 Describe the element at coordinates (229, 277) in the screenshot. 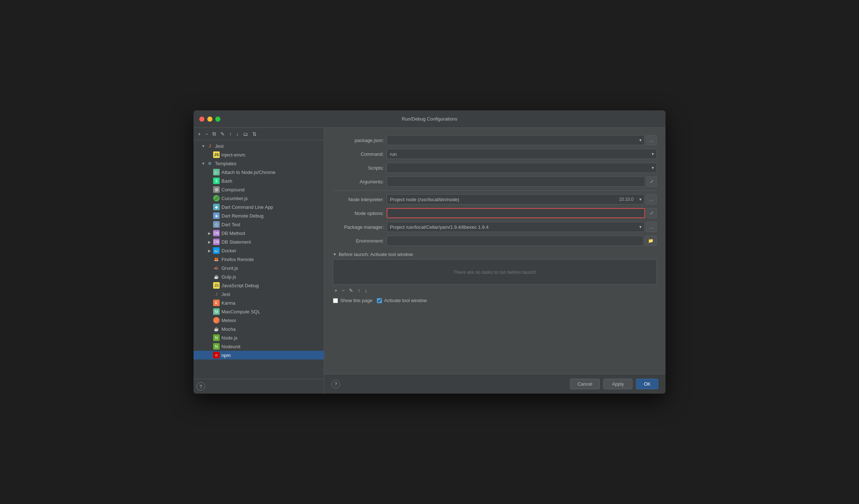

I see `sidebar-item-label: Gulp.js` at that location.